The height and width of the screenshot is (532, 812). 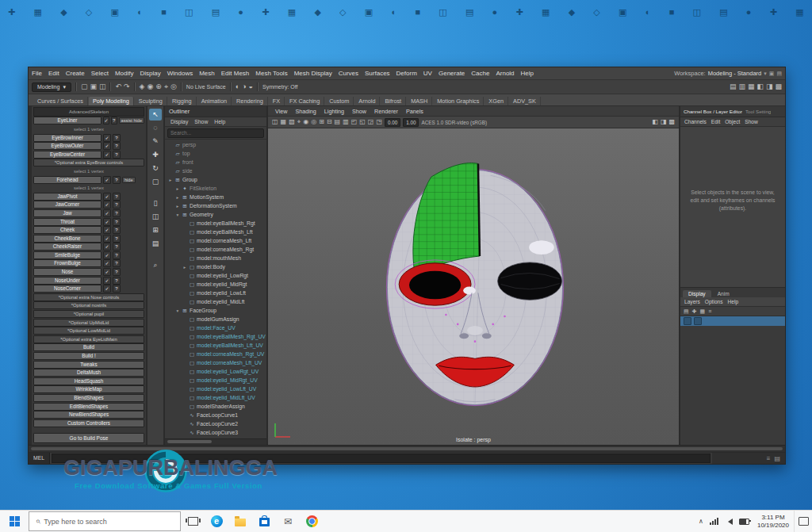 I want to click on outliner-item: ▱ persp, so click(x=216, y=144).